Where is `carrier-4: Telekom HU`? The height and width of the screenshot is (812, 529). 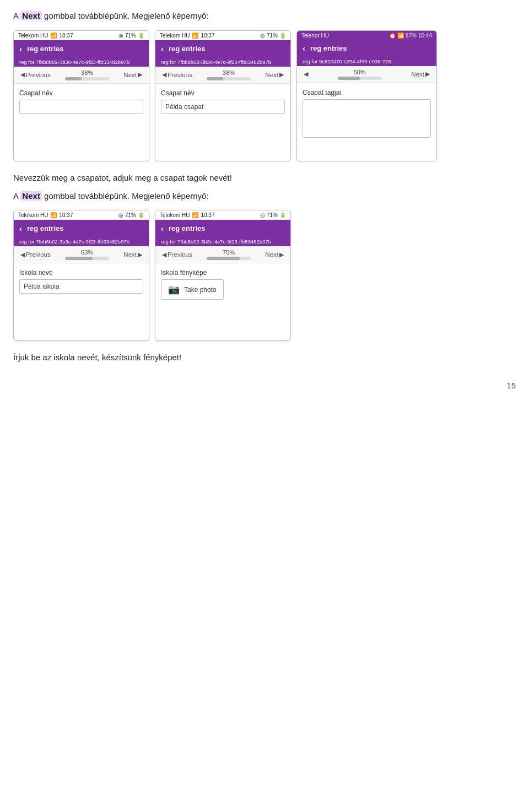 carrier-4: Telekom HU is located at coordinates (33, 215).